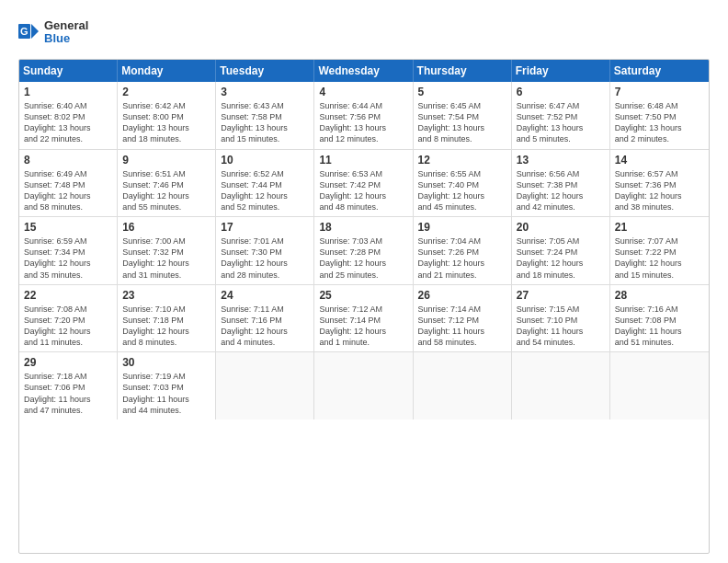 The image size is (728, 563). Describe the element at coordinates (68, 342) in the screenshot. I see `cell-info-line: and 11 minutes.` at that location.